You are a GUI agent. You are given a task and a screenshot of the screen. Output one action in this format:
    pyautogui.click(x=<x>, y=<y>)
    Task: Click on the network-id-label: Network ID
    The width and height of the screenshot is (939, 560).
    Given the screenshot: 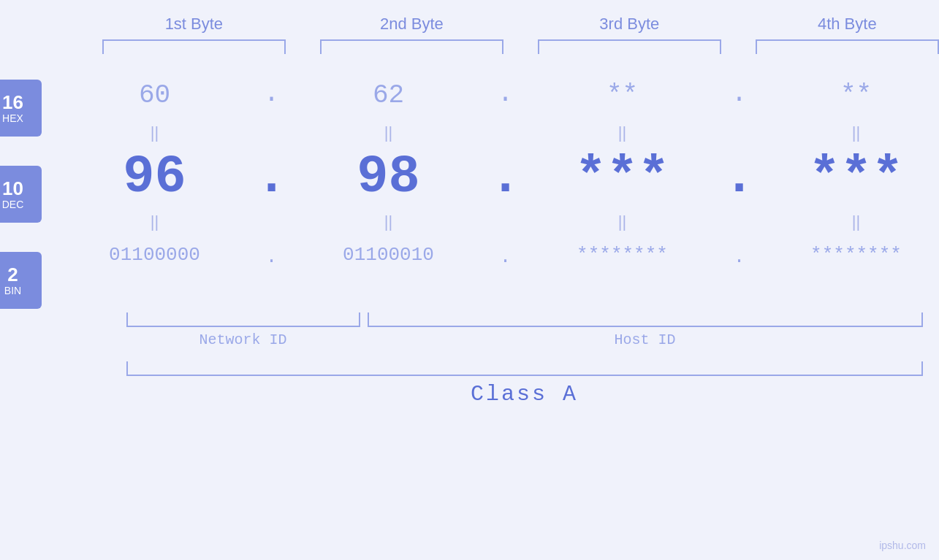 What is the action you would take?
    pyautogui.click(x=243, y=340)
    